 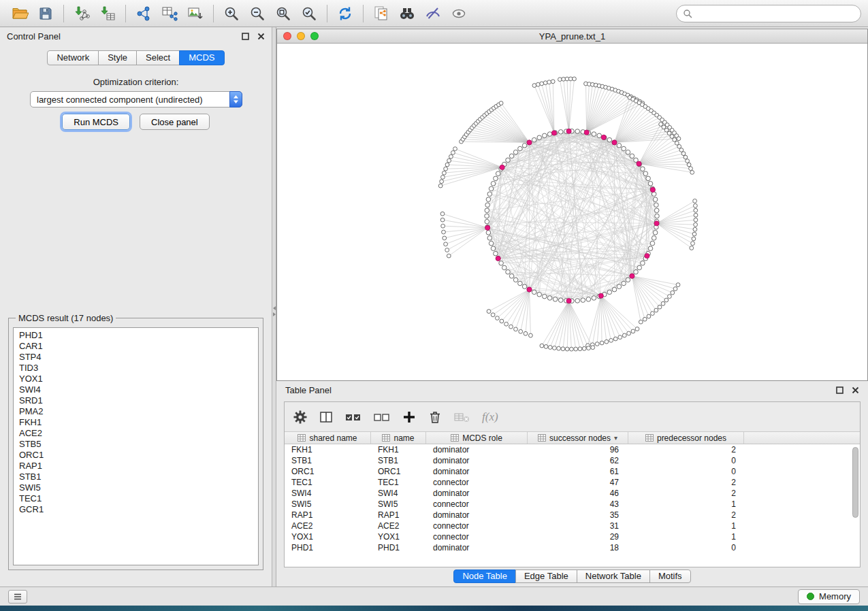 What do you see at coordinates (144, 14) in the screenshot?
I see `export-network-button` at bounding box center [144, 14].